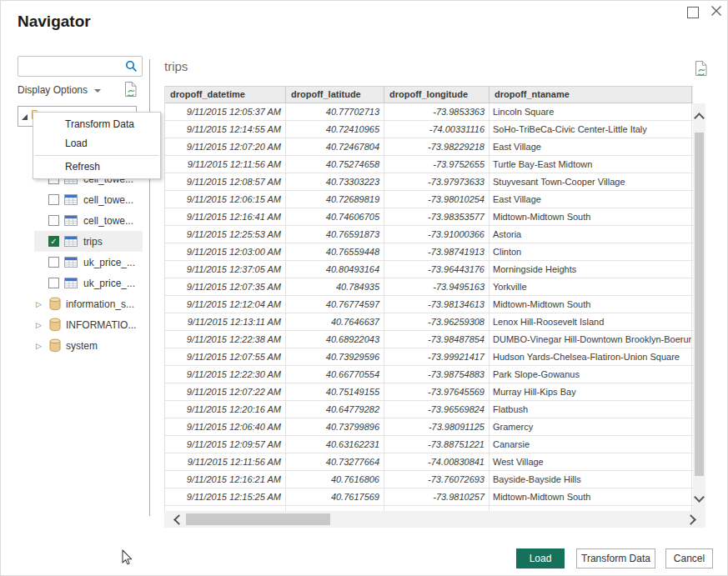  Describe the element at coordinates (716, 11) in the screenshot. I see `close-button` at that location.